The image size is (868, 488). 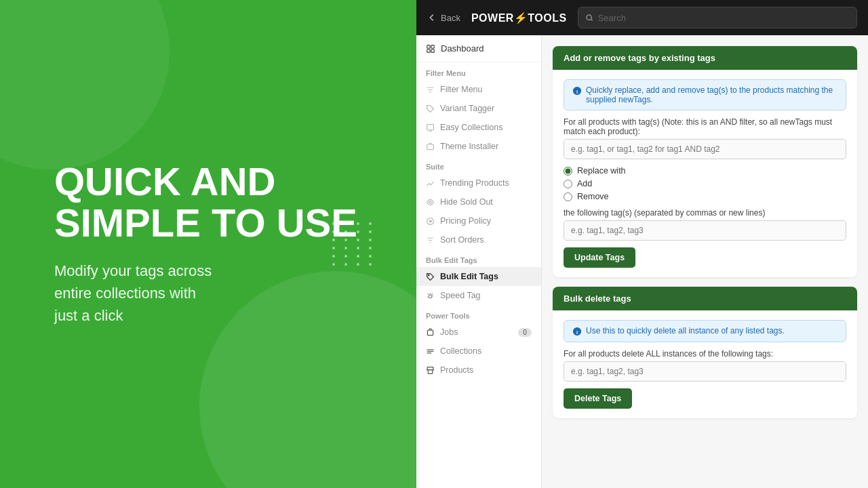 What do you see at coordinates (479, 89) in the screenshot?
I see `sidebar-item-filter-menu: Filter Menu` at bounding box center [479, 89].